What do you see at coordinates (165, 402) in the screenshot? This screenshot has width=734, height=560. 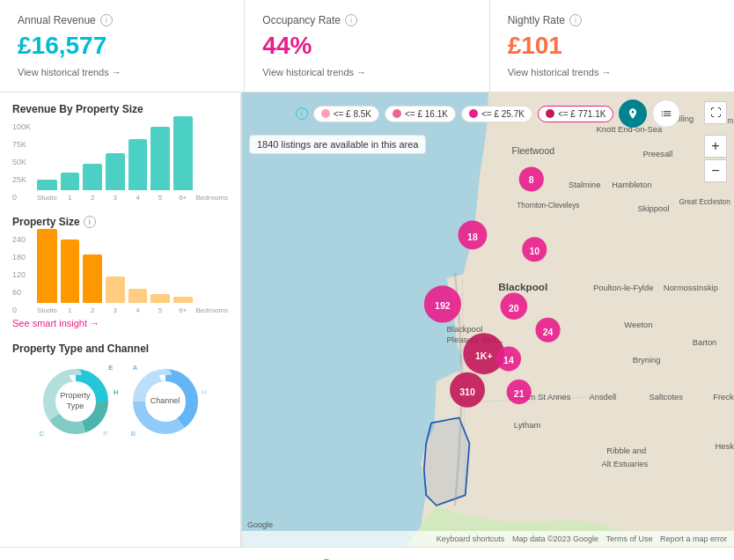 I see `channel-donut-label: Channel` at bounding box center [165, 402].